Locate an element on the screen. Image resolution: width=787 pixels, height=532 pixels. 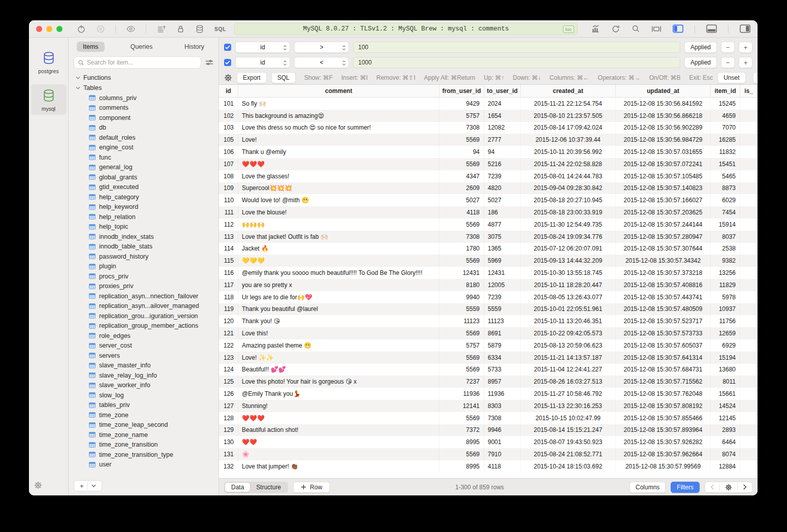
cell-id: 102 is located at coordinates (229, 116).